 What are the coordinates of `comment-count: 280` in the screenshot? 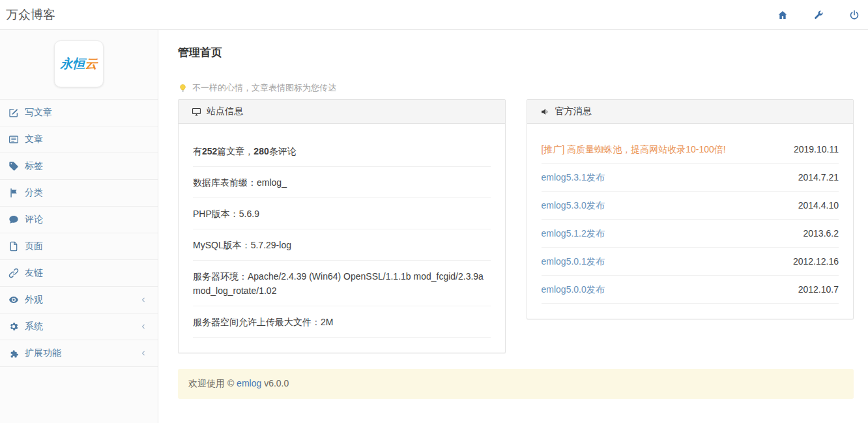 It's located at (261, 151).